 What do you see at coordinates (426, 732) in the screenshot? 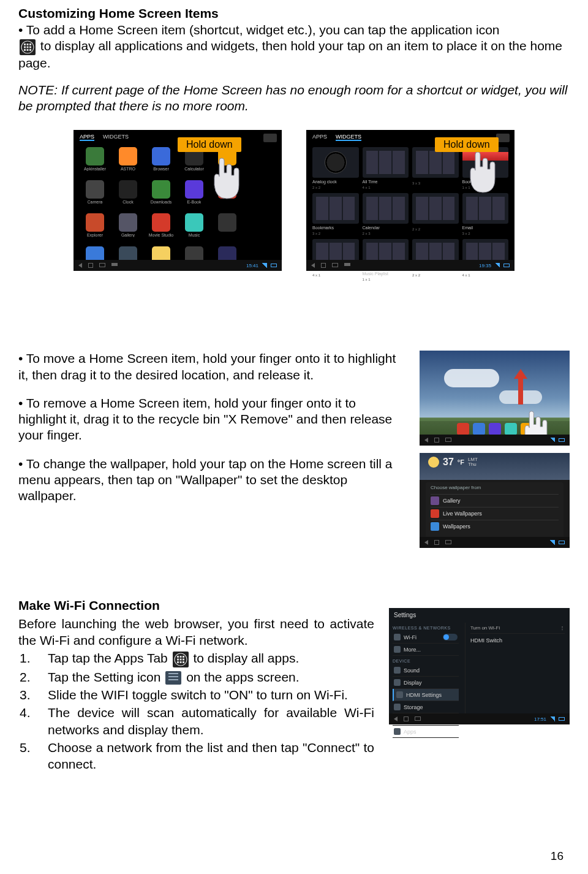
I see `settings-row: Apps` at bounding box center [426, 732].